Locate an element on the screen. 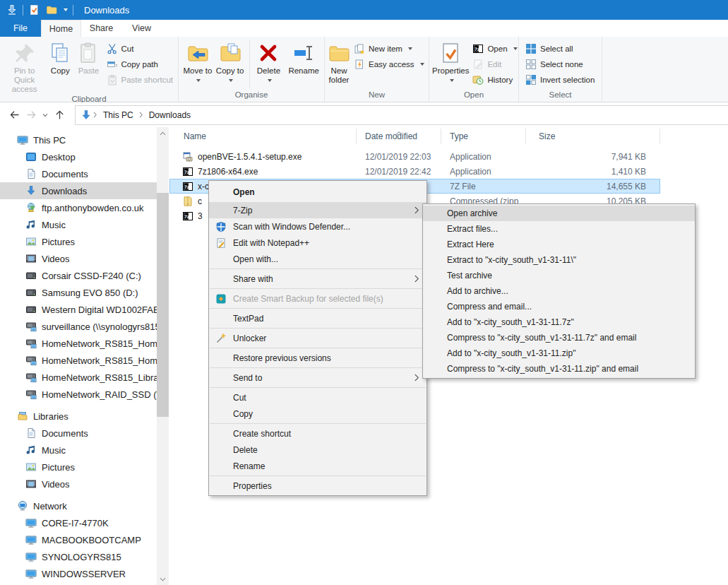  ribbon-button-new-item: New item is located at coordinates (389, 49).